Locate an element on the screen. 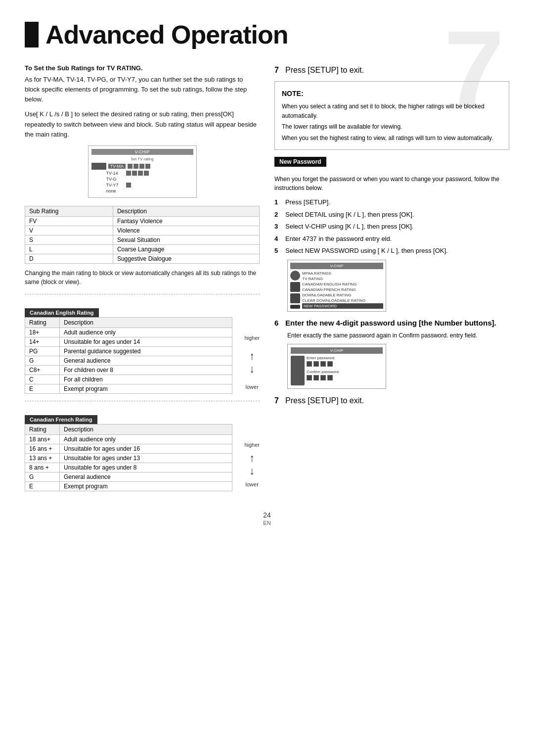 The height and width of the screenshot is (756, 534). cf-rating-cell: G is located at coordinates (43, 477).